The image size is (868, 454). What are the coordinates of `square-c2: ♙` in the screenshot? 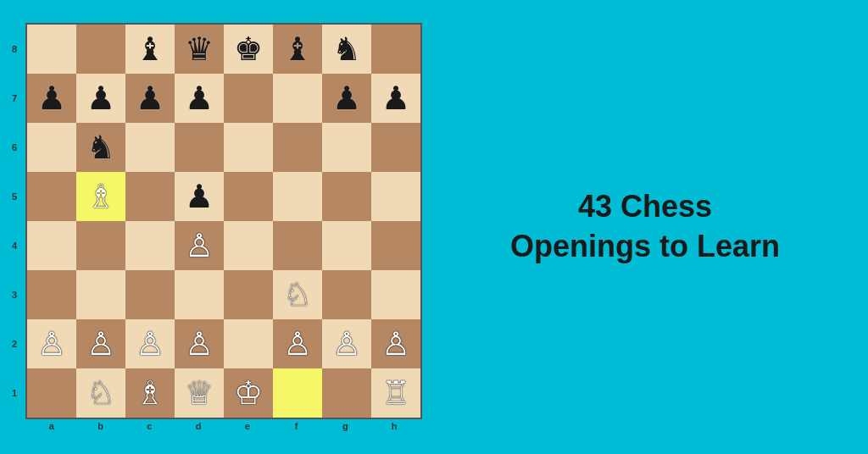 It's located at (150, 344).